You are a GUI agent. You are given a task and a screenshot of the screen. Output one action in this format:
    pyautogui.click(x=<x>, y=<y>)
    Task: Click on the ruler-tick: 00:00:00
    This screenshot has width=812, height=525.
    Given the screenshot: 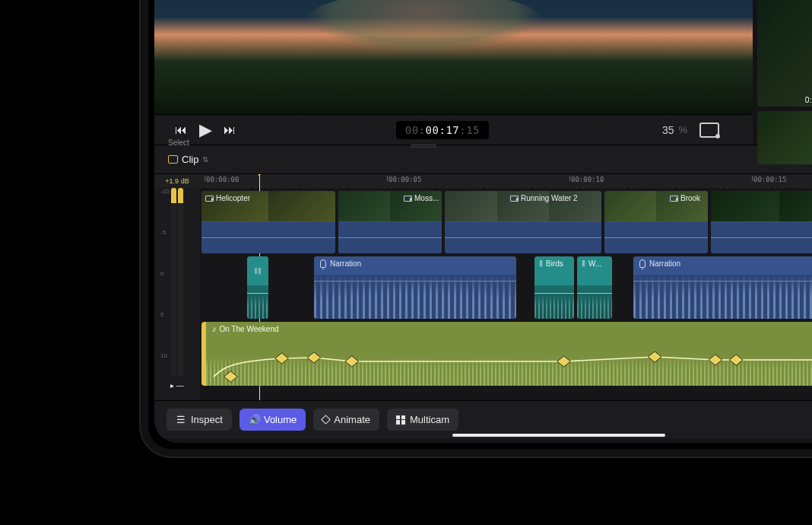 What is the action you would take?
    pyautogui.click(x=222, y=180)
    